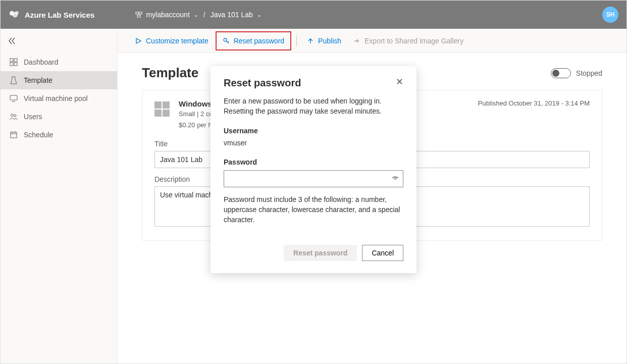 This screenshot has width=627, height=364. I want to click on breadcrumb-account-label: mylabaccount, so click(168, 15).